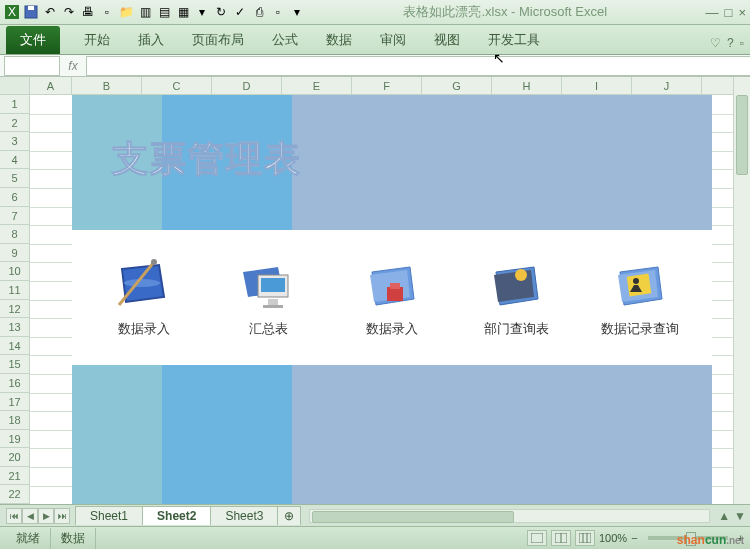  What do you see at coordinates (634, 538) in the screenshot?
I see `zoom-out-button: −` at bounding box center [634, 538].